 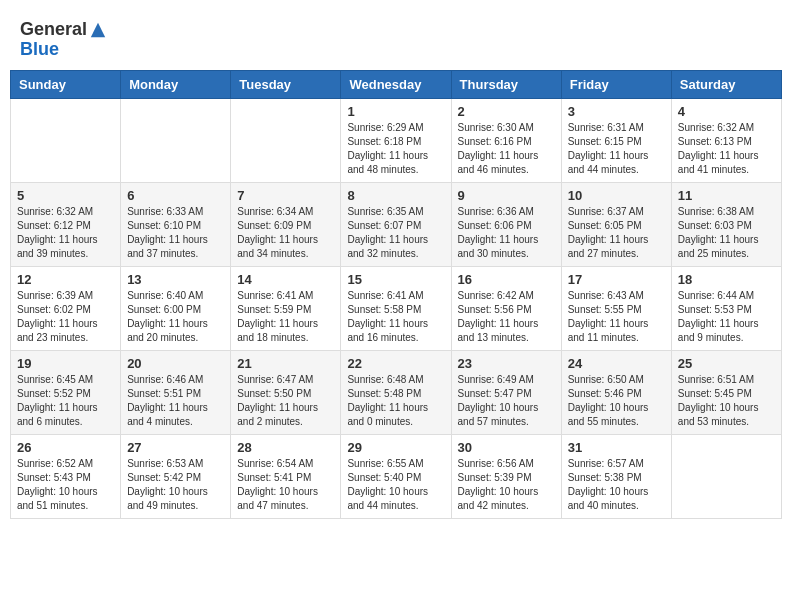 What do you see at coordinates (506, 233) in the screenshot?
I see `day-info: Sunrise: 6:36 AM Sunset: 6:06 PM Dayligh…` at bounding box center [506, 233].